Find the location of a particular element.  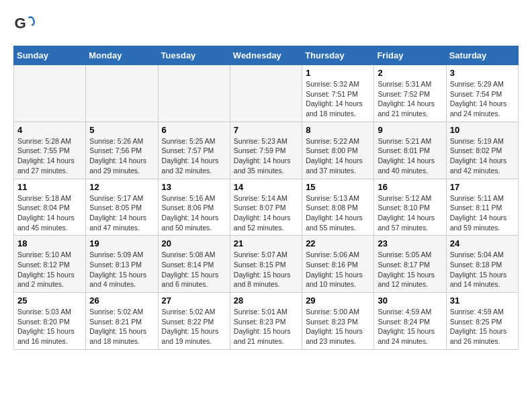

calendar-cell: 26Sunrise: 5:02 AMSunset: 8:21 PMDayligh… is located at coordinates (122, 321).